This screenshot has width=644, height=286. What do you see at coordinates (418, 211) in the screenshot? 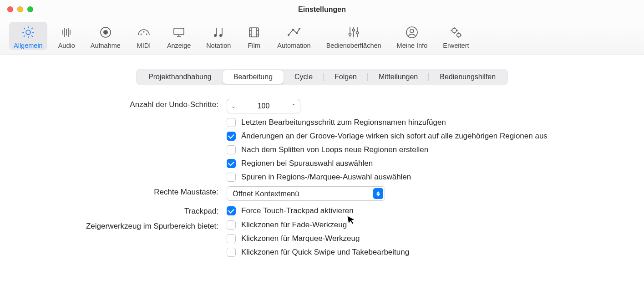
I see `checkbox-force-touch: Force Touch-Trackpad aktivieren` at bounding box center [418, 211].